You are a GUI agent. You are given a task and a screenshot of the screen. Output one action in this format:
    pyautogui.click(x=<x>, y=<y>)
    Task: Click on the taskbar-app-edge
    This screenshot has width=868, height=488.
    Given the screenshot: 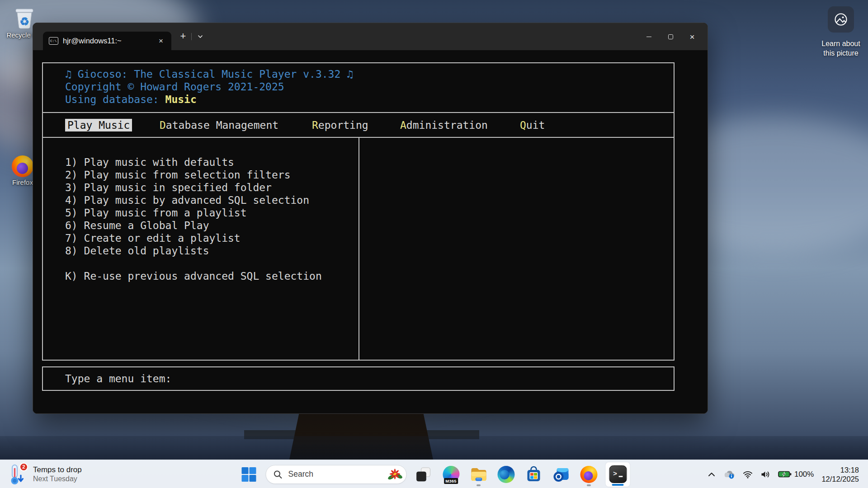 What is the action you would take?
    pyautogui.click(x=506, y=474)
    